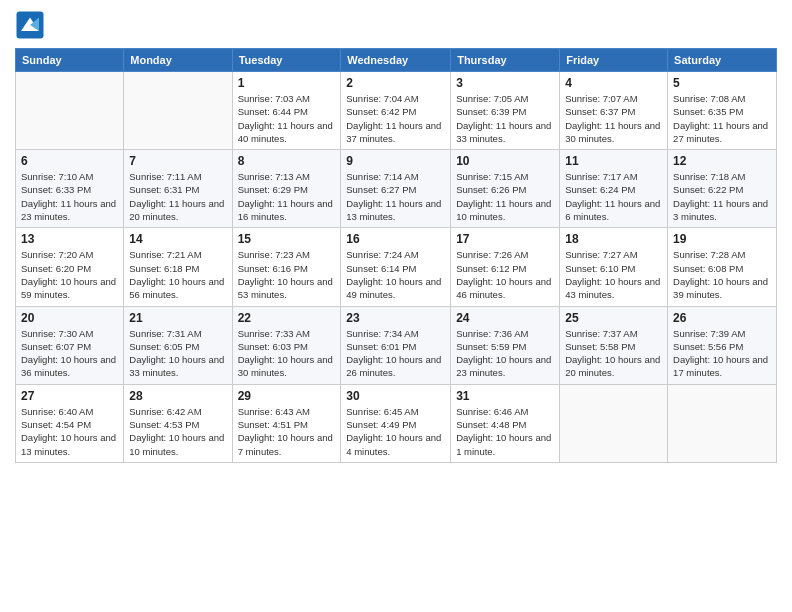 The width and height of the screenshot is (792, 612). What do you see at coordinates (286, 423) in the screenshot?
I see `calendar-cell: 29Sunrise: 6:43 AMSunset: 4:51 PMDayligh…` at bounding box center [286, 423].